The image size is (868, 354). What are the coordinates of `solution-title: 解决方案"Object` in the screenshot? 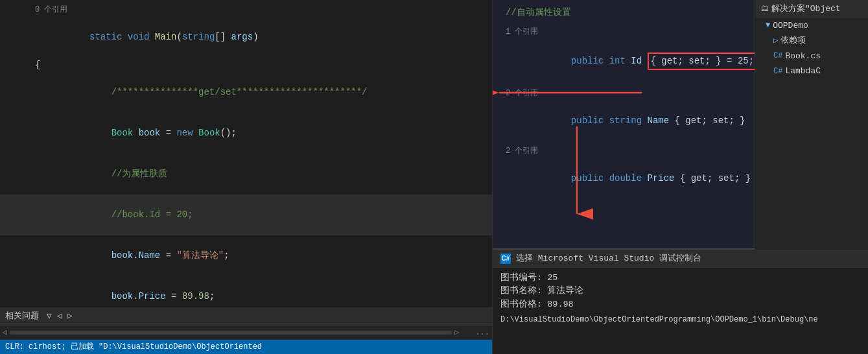 It's located at (806, 9).